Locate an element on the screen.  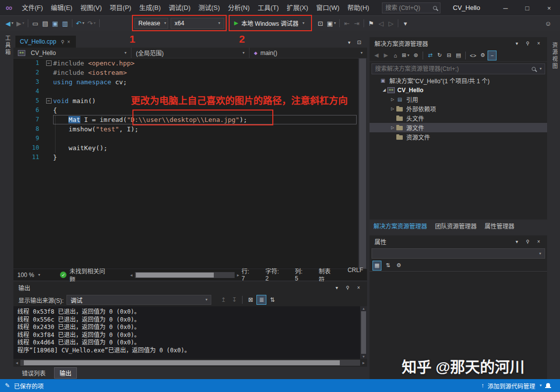
collapse-all-icon: ⊟ is located at coordinates (449, 56).